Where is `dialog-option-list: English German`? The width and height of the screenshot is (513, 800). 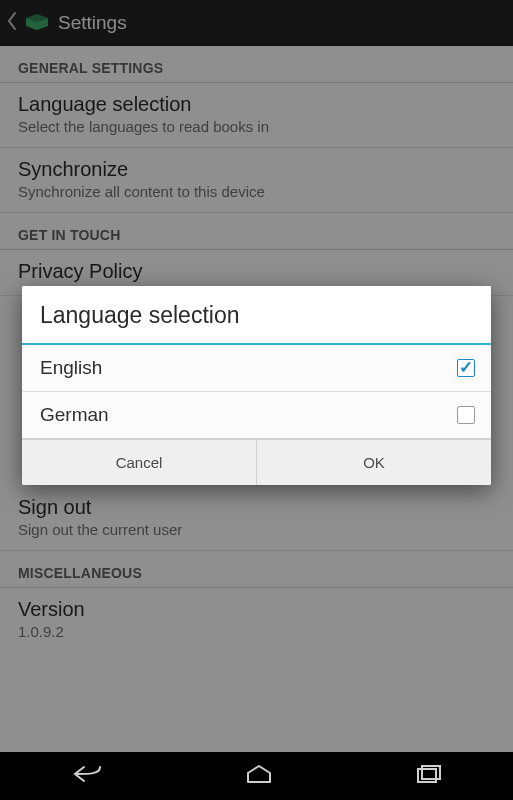
dialog-option-list: English German is located at coordinates (256, 392).